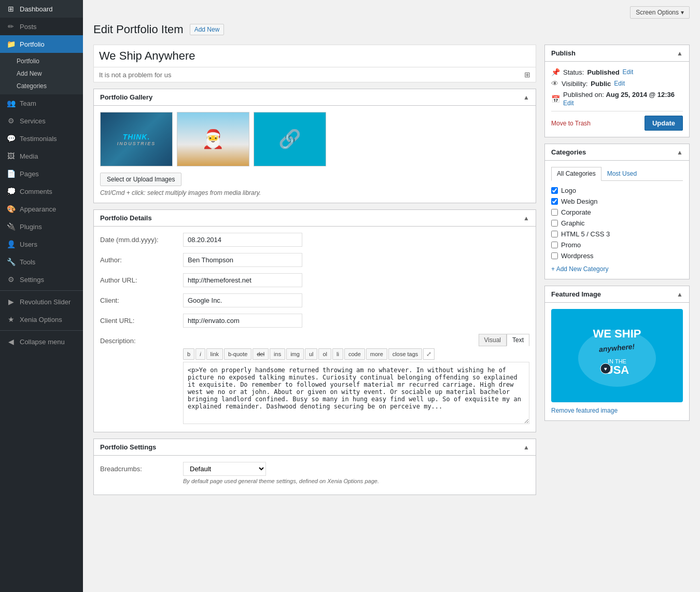 This screenshot has height=592, width=700. Describe the element at coordinates (41, 279) in the screenshot. I see `sidebar-item-settings: ⚙ Settings` at that location.